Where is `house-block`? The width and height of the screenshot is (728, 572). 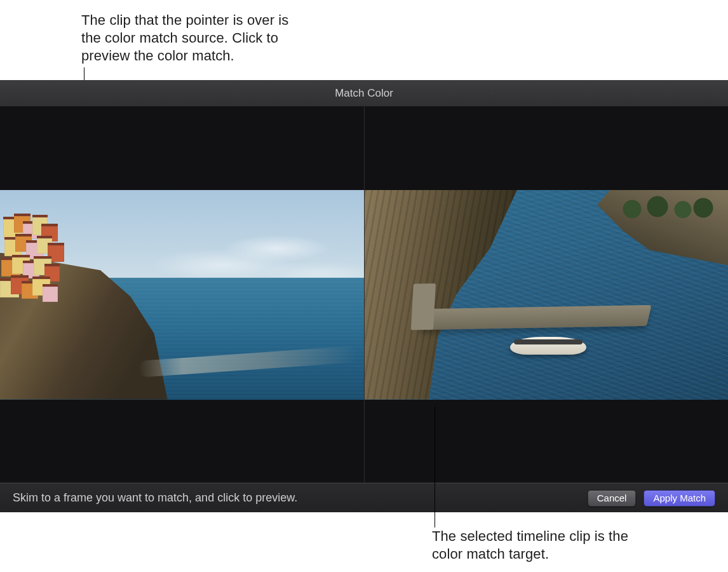 house-block is located at coordinates (50, 293).